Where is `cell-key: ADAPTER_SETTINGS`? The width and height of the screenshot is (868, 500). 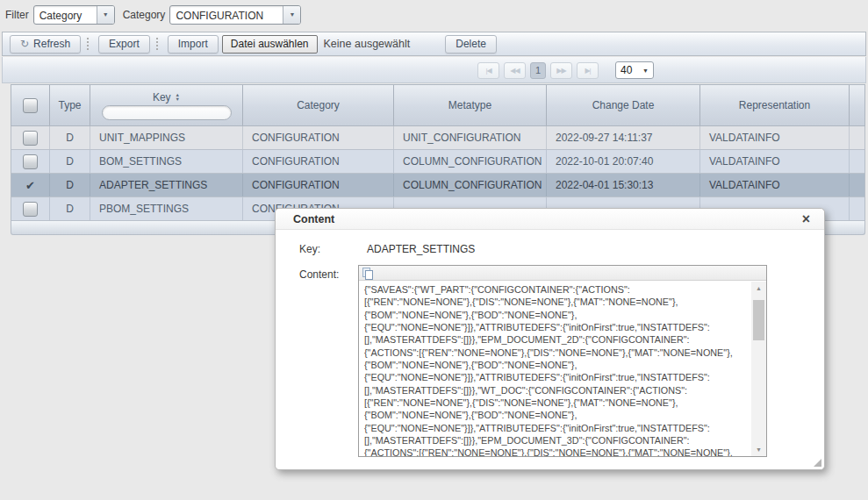
cell-key: ADAPTER_SETTINGS is located at coordinates (167, 185).